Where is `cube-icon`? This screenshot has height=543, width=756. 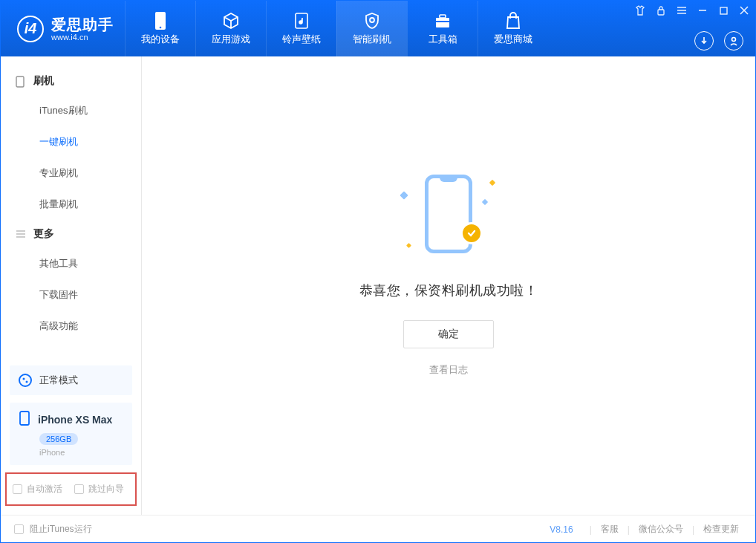
cube-icon is located at coordinates (231, 21).